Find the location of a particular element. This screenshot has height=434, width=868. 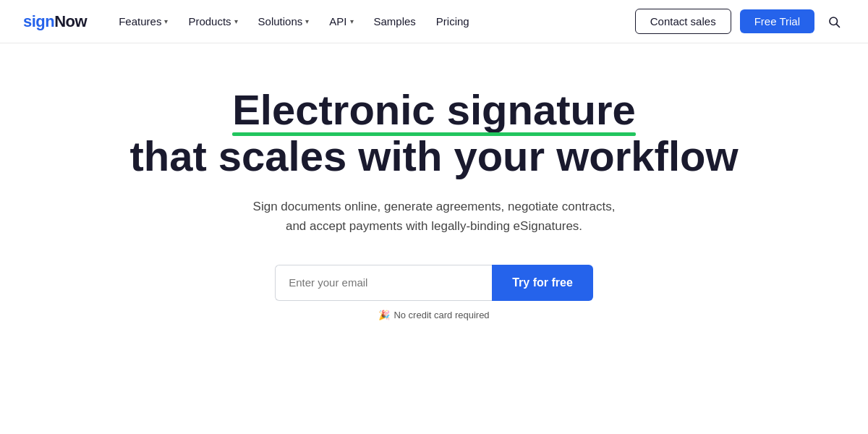

party-emoji: 🎉 is located at coordinates (384, 315).